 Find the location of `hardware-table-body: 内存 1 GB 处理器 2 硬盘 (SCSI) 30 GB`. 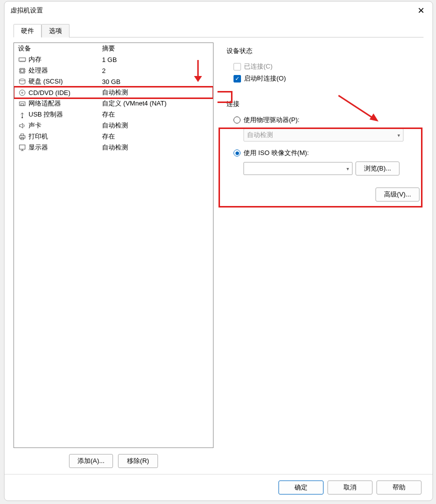

hardware-table-body: 内存 1 GB 处理器 2 硬盘 (SCSI) 30 GB is located at coordinates (114, 104).